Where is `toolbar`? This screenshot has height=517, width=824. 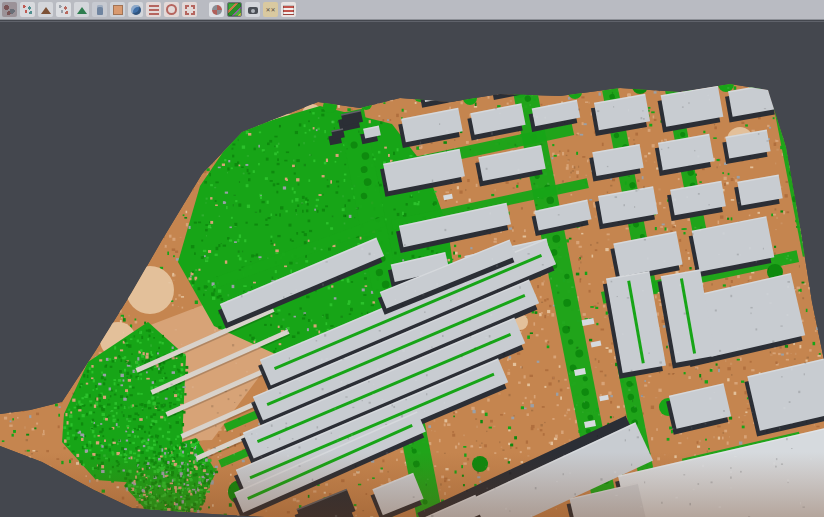
toolbar is located at coordinates (412, 10).